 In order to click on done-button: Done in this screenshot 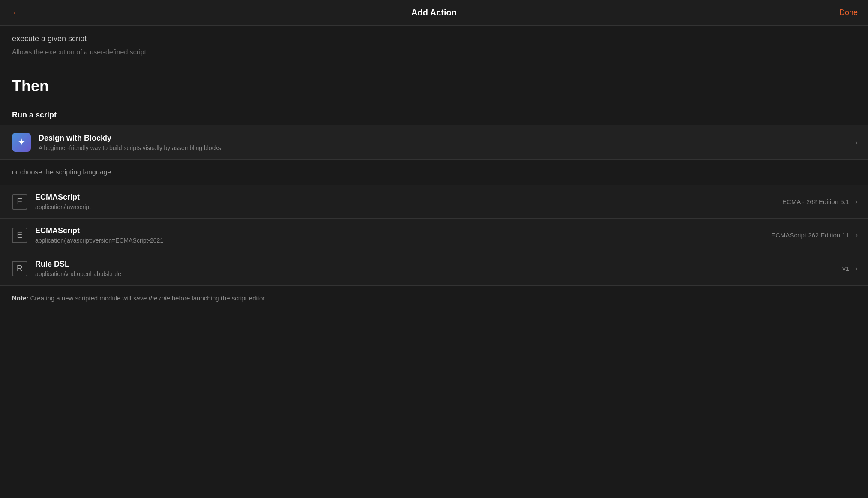, I will do `click(848, 13)`.